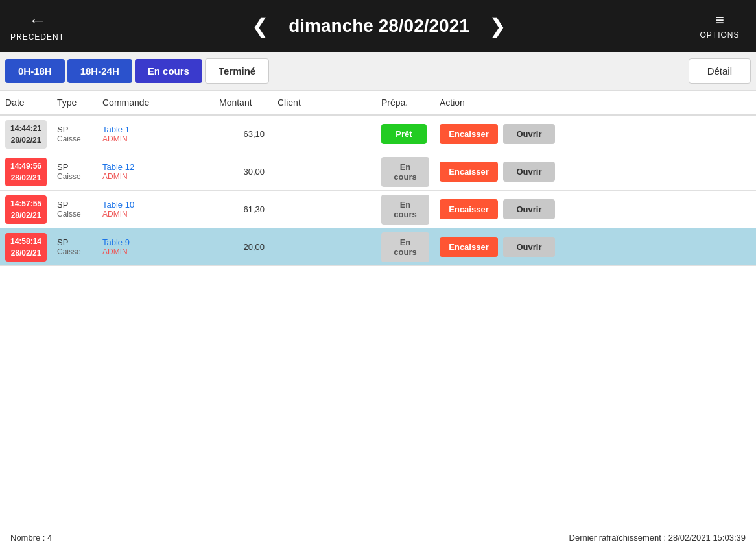  What do you see at coordinates (469, 171) in the screenshot?
I see `encaisser-button-1: Encaisser` at bounding box center [469, 171].